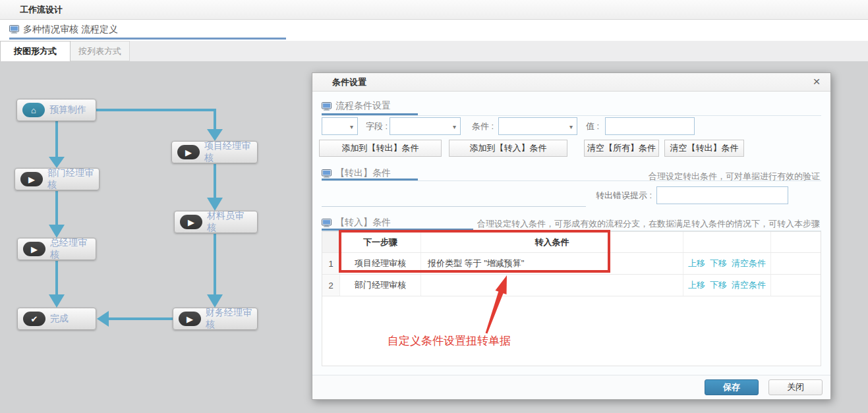 The height and width of the screenshot is (413, 868). What do you see at coordinates (381, 285) in the screenshot?
I see `next-step-cell: 部门经理审核` at bounding box center [381, 285].